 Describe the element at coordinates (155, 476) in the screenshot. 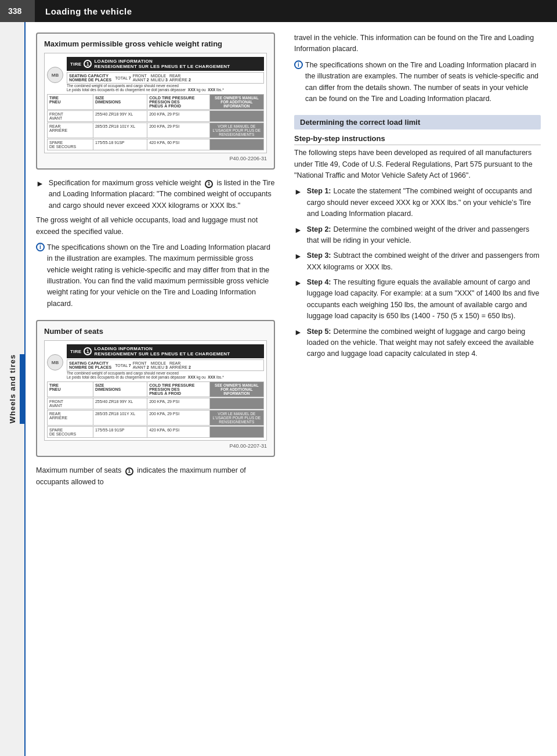

I see `box2-body: Maximum number of seats 1 indicates the …` at that location.